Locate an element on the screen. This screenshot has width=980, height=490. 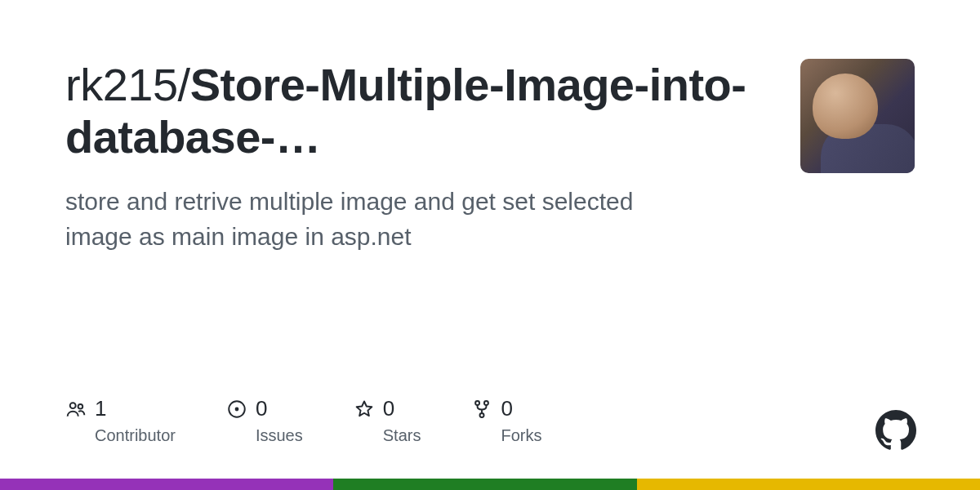
stat-value: 1 is located at coordinates (100, 408).